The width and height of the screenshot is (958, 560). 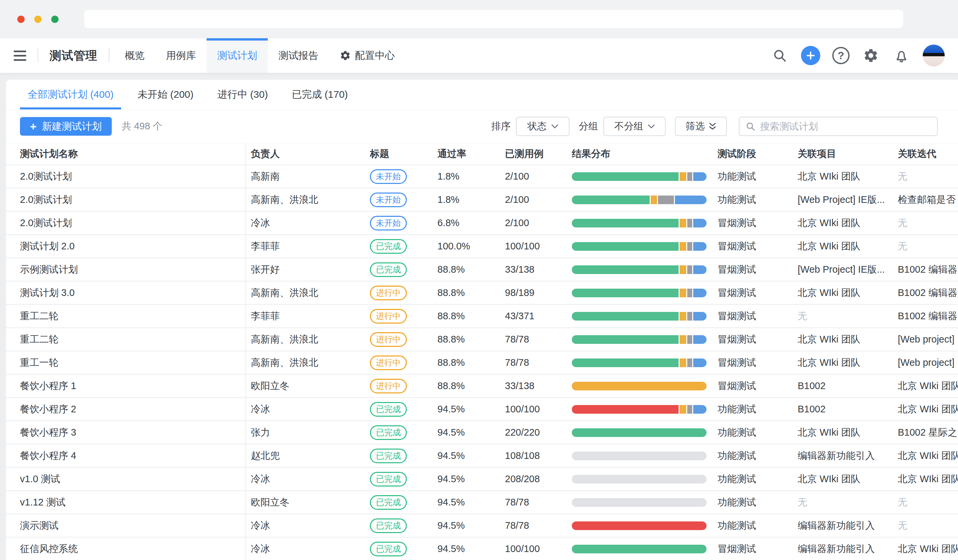 I want to click on plan-name: 重工一轮, so click(x=126, y=362).